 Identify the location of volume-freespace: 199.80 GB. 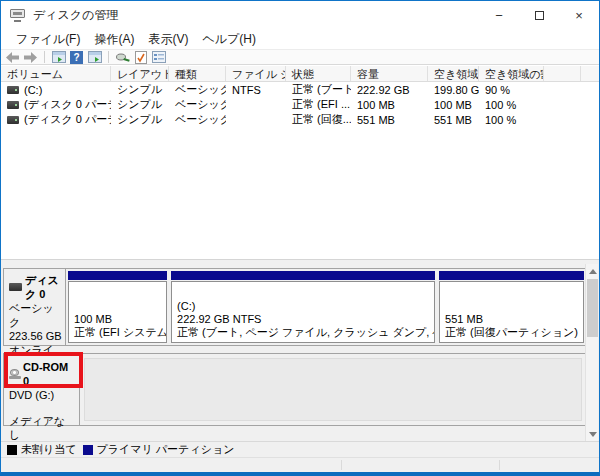
(454, 90).